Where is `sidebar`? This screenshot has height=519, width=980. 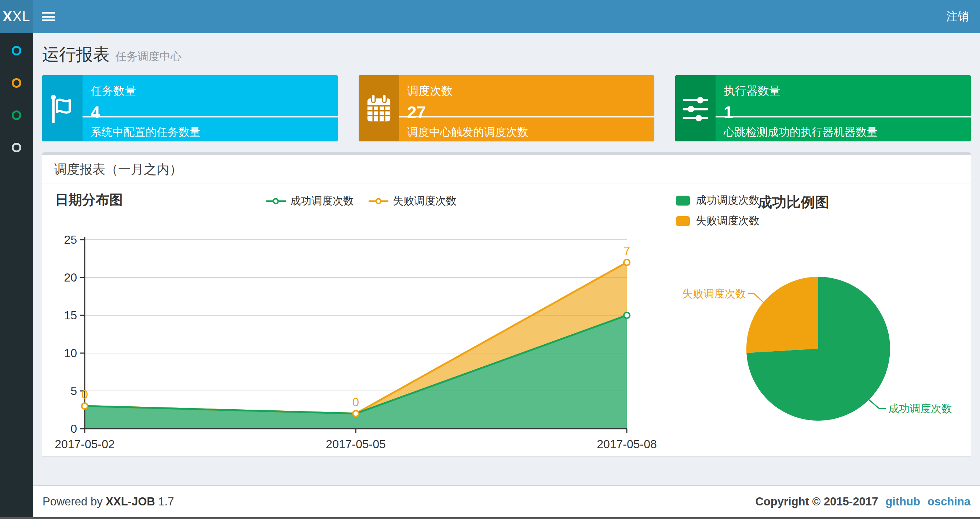 sidebar is located at coordinates (17, 276).